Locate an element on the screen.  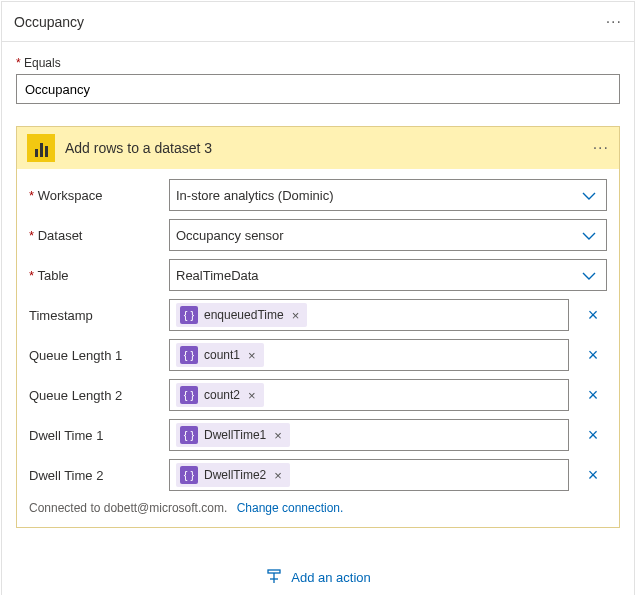
clear-timestamp-icon: × is located at coordinates (593, 316).